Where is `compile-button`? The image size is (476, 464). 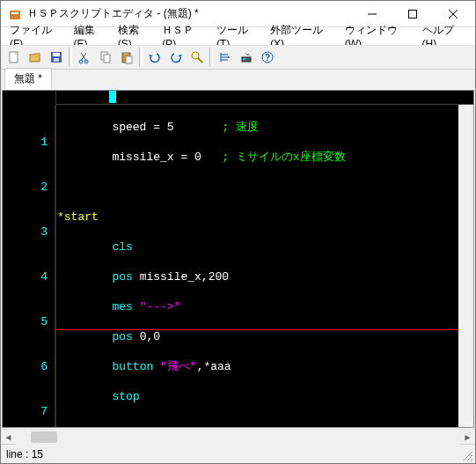
compile-button is located at coordinates (246, 57).